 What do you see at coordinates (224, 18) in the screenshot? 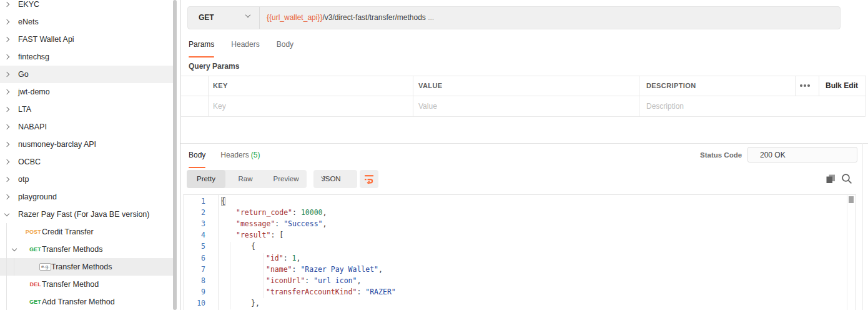
I see `method-dropdown: GET` at bounding box center [224, 18].